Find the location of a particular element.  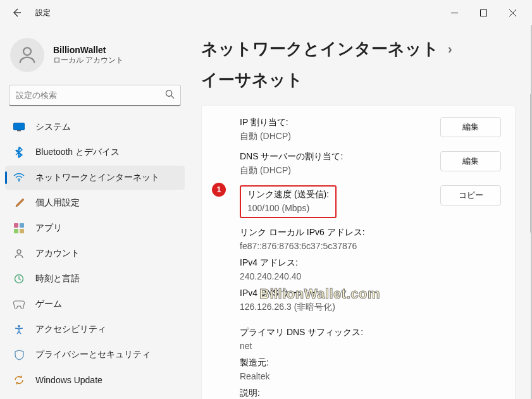

breadcrumb: ネットワークとインターネット › イーサネット is located at coordinates (358, 64).